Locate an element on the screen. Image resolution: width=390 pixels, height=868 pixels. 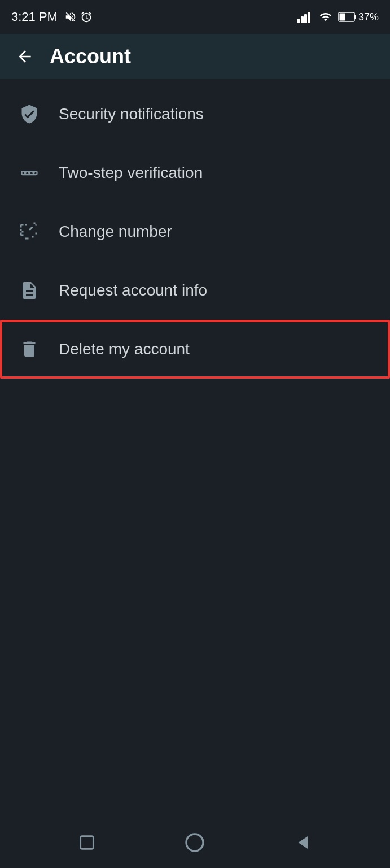
document-icon is located at coordinates (29, 290).